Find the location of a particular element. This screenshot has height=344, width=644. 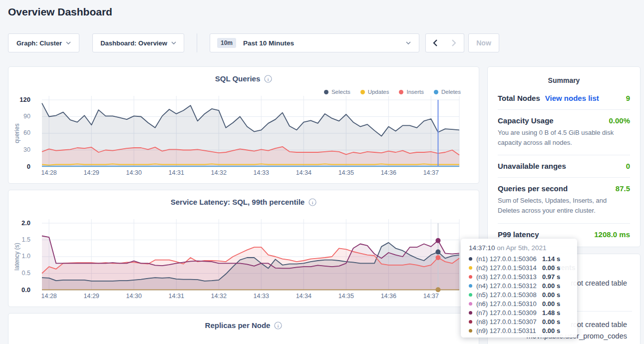

tooltip-node-row: (n3) 127.0.0.1:503130.97 s is located at coordinates (523, 277).